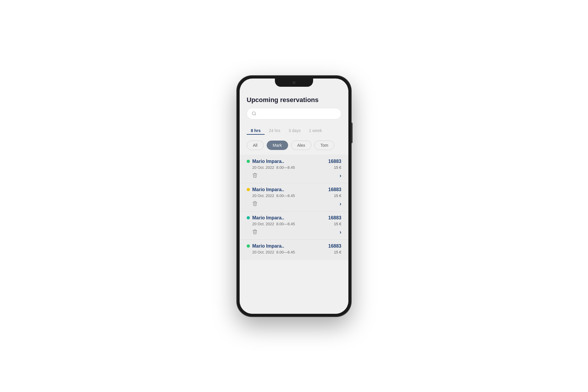 Image resolution: width=588 pixels, height=392 pixels. Describe the element at coordinates (301, 145) in the screenshot. I see `chip-alex: Alex` at that location.